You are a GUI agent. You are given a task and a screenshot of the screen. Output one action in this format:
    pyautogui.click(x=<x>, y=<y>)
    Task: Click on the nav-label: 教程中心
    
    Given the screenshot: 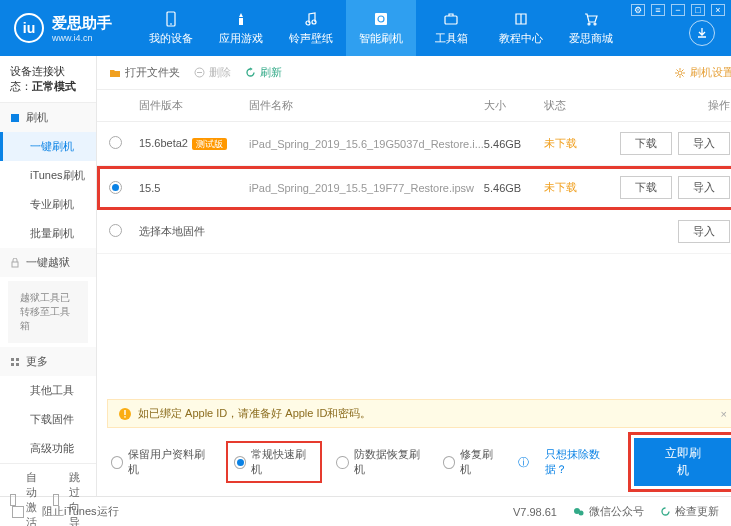 What is the action you would take?
    pyautogui.click(x=521, y=38)
    